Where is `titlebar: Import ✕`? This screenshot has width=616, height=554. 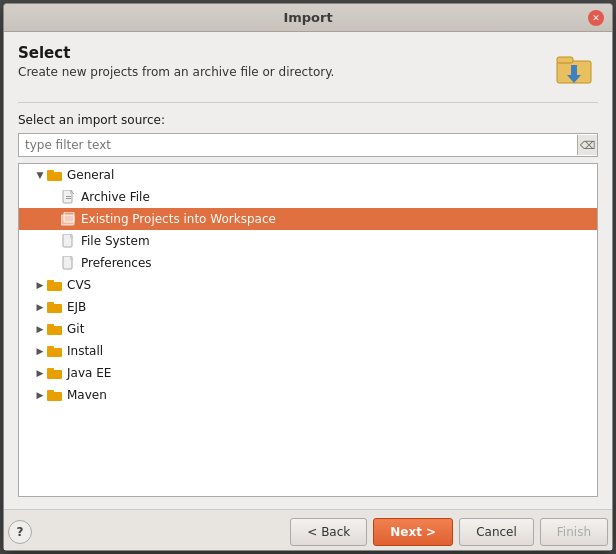 titlebar: Import ✕ is located at coordinates (308, 18).